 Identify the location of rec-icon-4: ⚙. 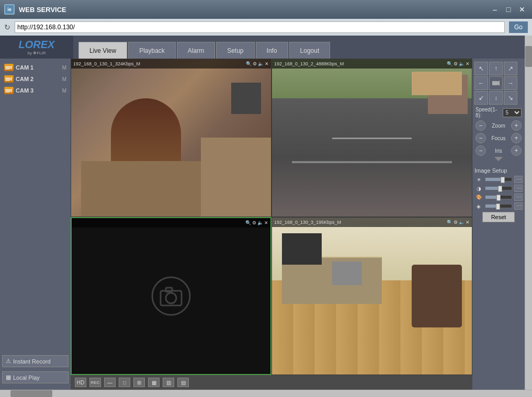
(456, 222).